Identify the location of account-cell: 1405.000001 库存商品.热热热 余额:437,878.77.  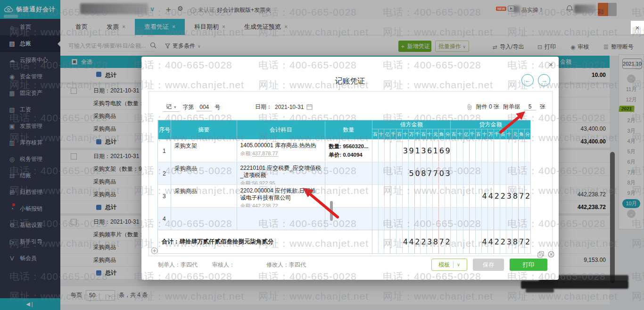
(281, 151).